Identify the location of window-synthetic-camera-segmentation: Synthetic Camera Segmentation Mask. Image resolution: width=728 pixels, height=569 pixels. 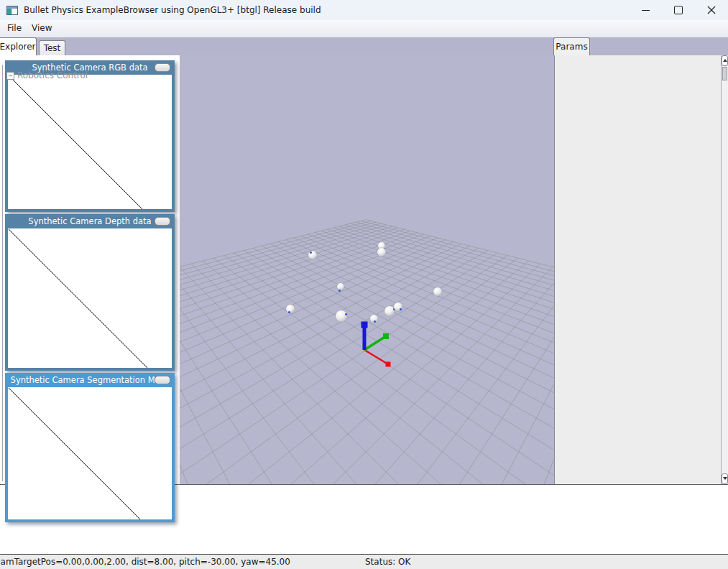
(90, 448).